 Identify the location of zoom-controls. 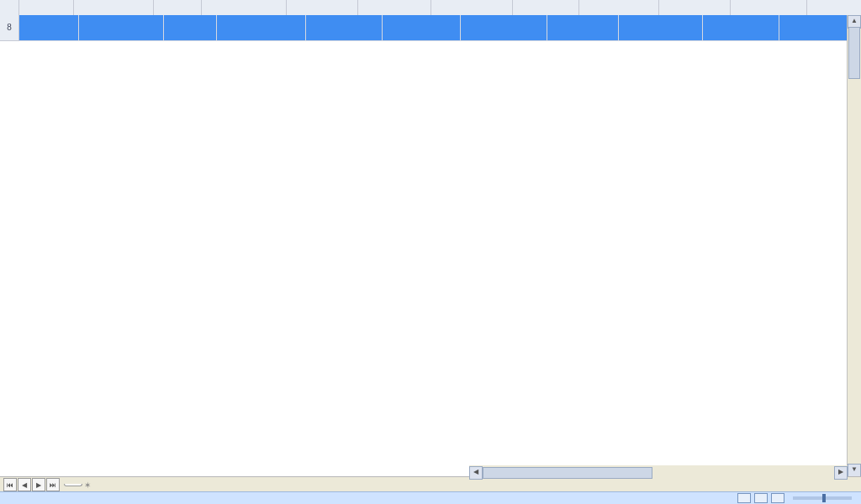
(799, 498).